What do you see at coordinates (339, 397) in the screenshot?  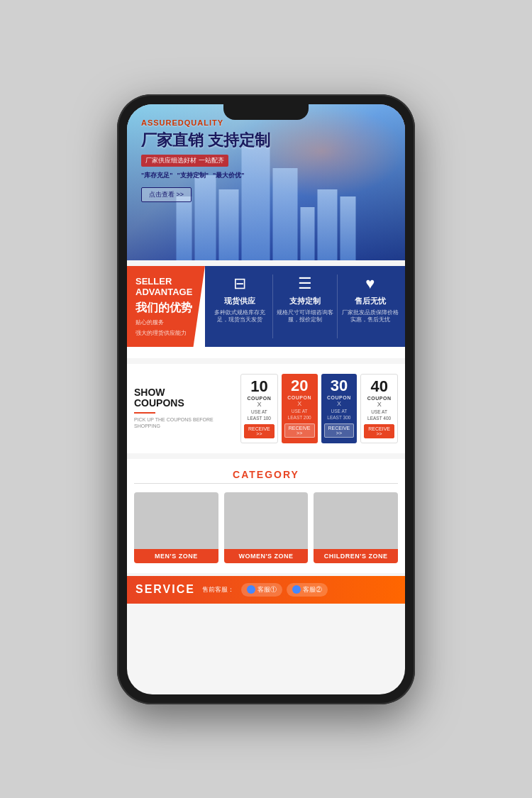 I see `coupon-tag-2: COUPON` at bounding box center [339, 397].